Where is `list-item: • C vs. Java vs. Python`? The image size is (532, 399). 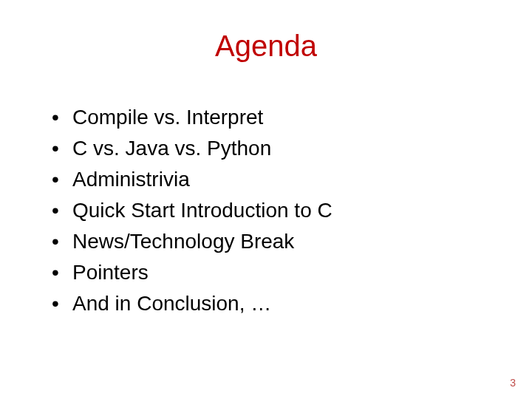
list-item: • C vs. Java vs. Python is located at coordinates (270, 149).